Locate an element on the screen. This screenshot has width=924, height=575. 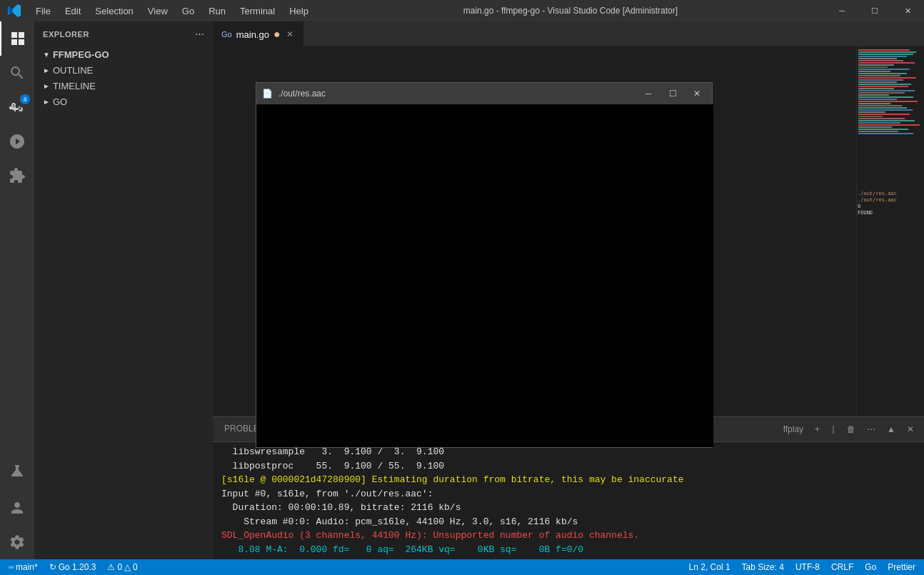
more-actions-icon: ⋯ is located at coordinates (200, 34).